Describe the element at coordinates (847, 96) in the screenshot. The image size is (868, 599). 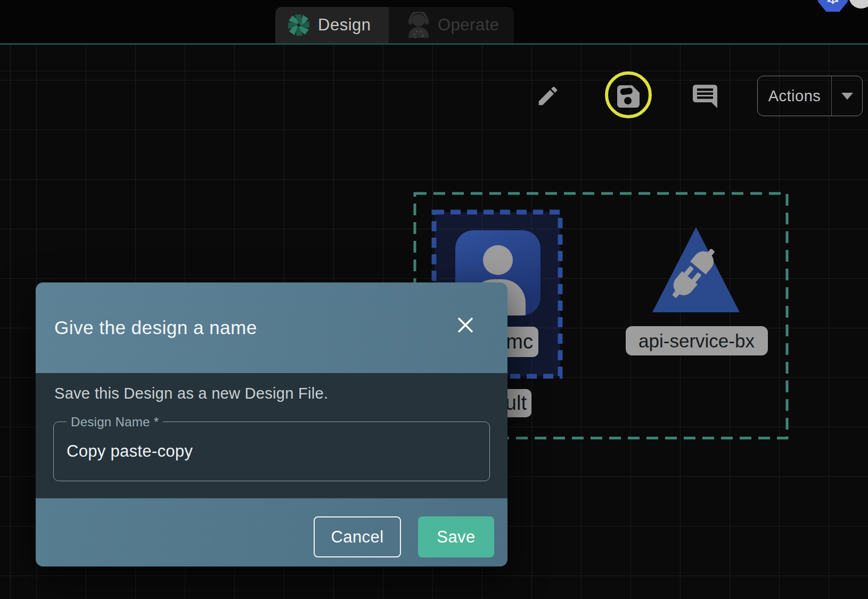
I see `actions-dropdown-toggle` at that location.